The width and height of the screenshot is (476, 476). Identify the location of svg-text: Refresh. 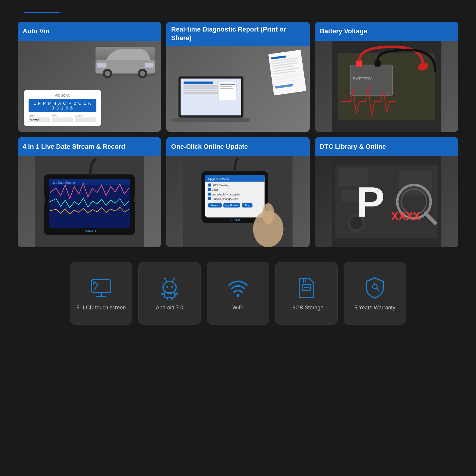
(215, 205).